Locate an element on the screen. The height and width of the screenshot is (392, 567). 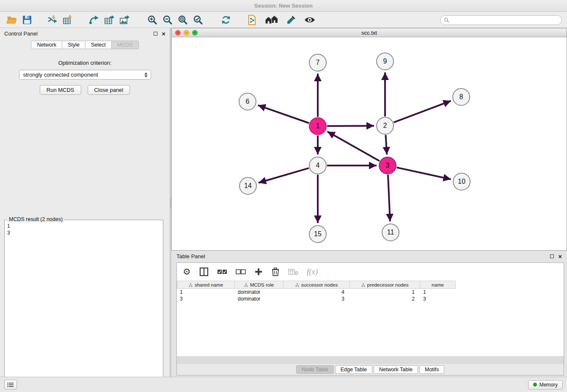
graph-node-6: 6 is located at coordinates (248, 102).